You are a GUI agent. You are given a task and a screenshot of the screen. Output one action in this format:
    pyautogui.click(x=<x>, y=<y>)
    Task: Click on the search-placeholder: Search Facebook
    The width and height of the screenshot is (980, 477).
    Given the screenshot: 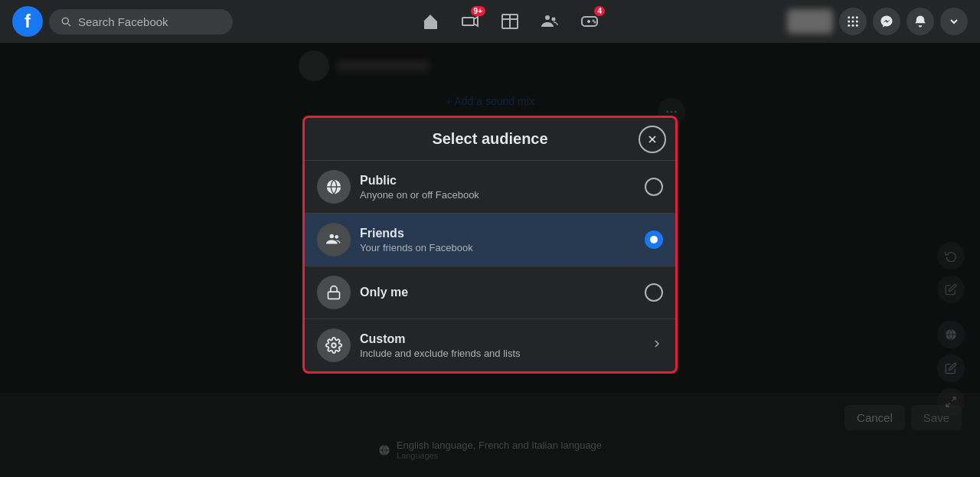 What is the action you would take?
    pyautogui.click(x=123, y=21)
    